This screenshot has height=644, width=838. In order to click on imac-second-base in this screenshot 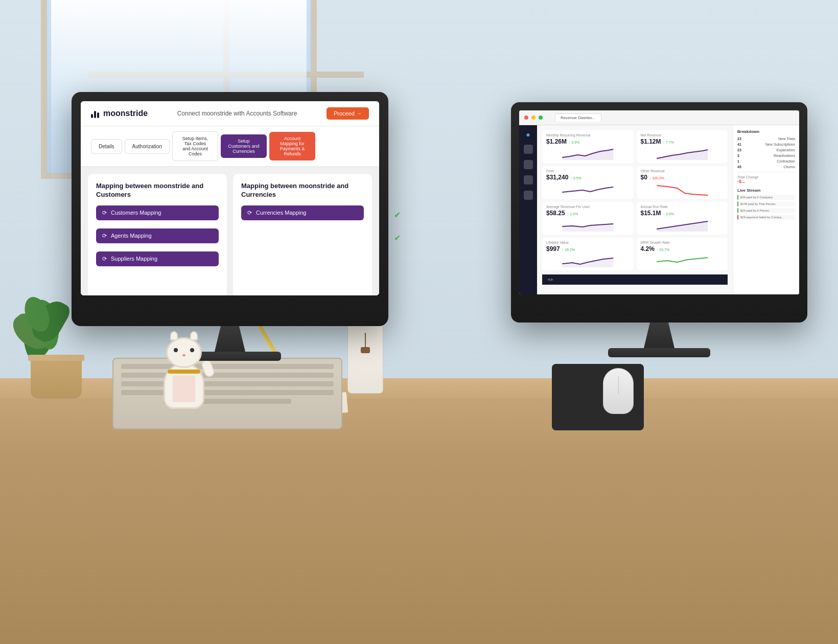, I will do `click(659, 353)`.